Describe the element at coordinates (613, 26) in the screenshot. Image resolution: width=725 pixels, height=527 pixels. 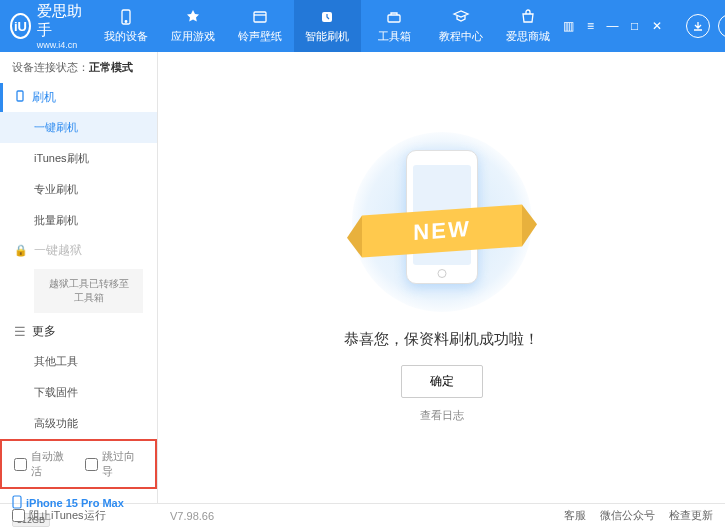
I see `minimize-icon: —` at that location.